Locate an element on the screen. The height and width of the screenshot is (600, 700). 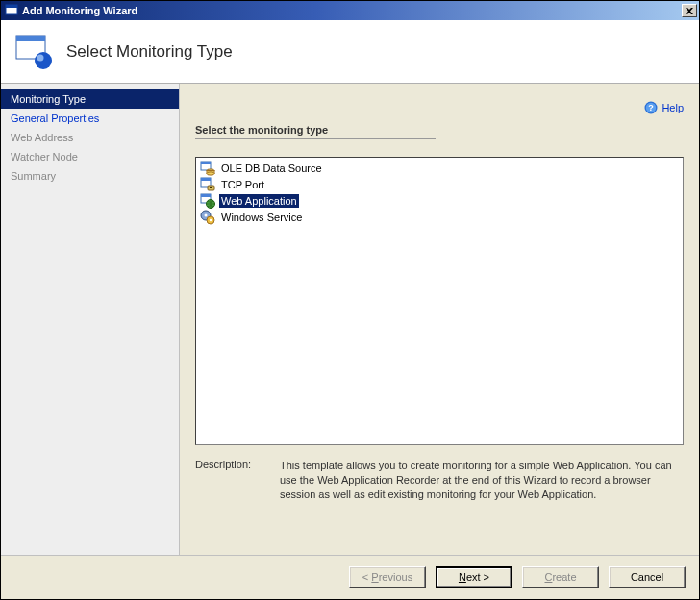
list-item-web-application: Web Application is located at coordinates (439, 200).